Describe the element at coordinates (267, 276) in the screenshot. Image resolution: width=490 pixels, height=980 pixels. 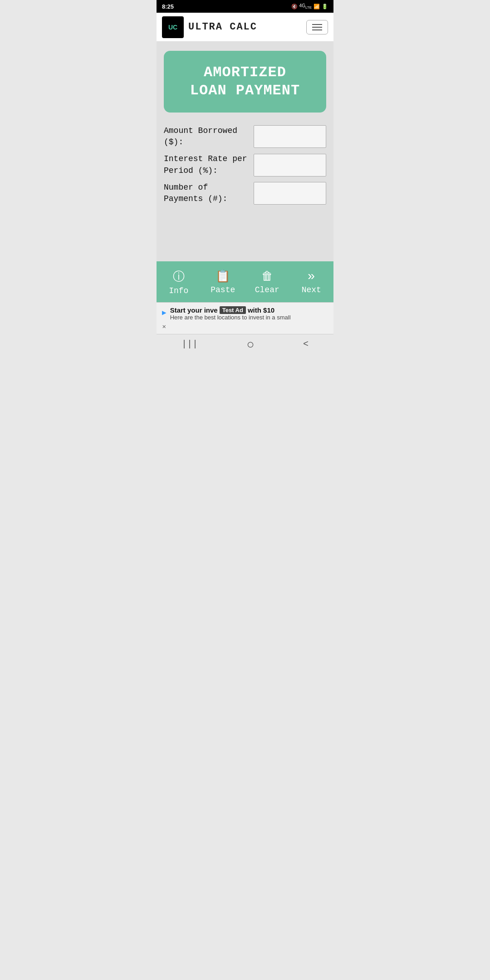
I see `clear-icon: 🗑` at that location.